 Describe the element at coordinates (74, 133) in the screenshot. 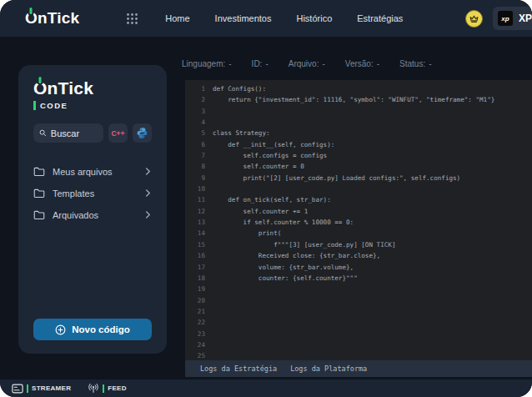

I see `search-input` at that location.